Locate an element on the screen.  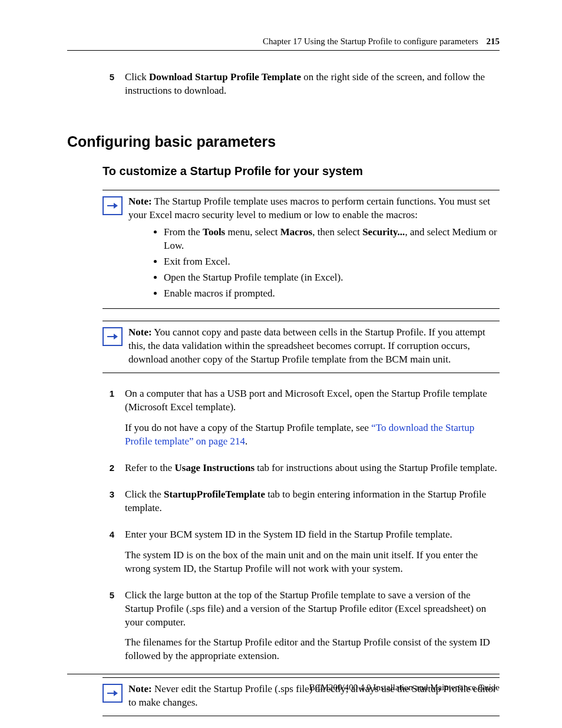
bullet-4: Enable macros if prompted. is located at coordinates (332, 294).